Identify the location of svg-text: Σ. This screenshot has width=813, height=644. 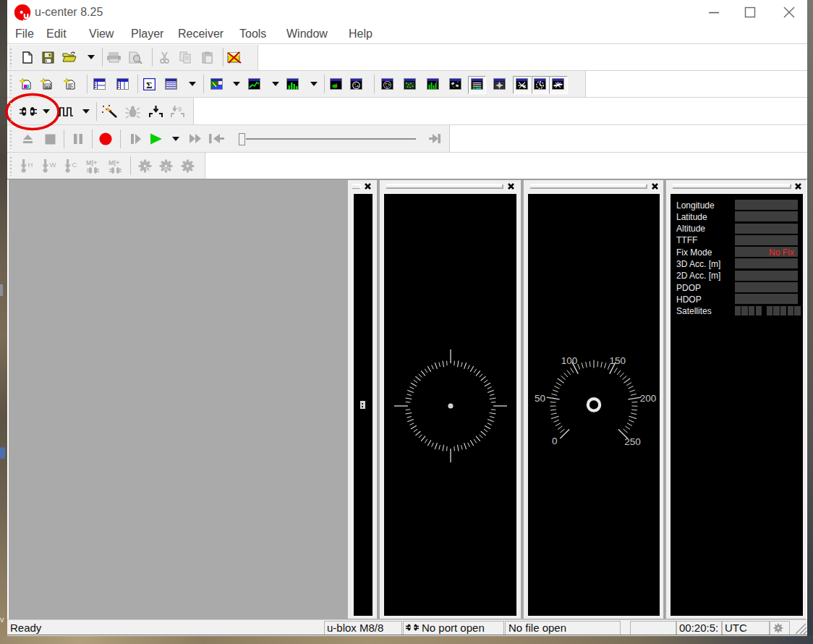
(149, 84).